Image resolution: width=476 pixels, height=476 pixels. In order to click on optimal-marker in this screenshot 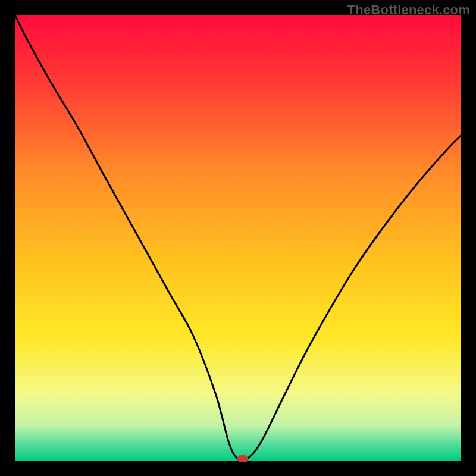, I will do `click(243, 459)`.